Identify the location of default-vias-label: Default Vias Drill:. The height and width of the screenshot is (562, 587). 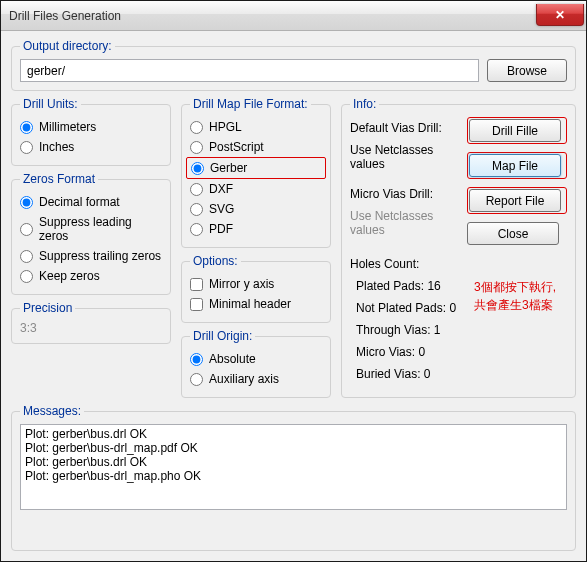
(404, 128).